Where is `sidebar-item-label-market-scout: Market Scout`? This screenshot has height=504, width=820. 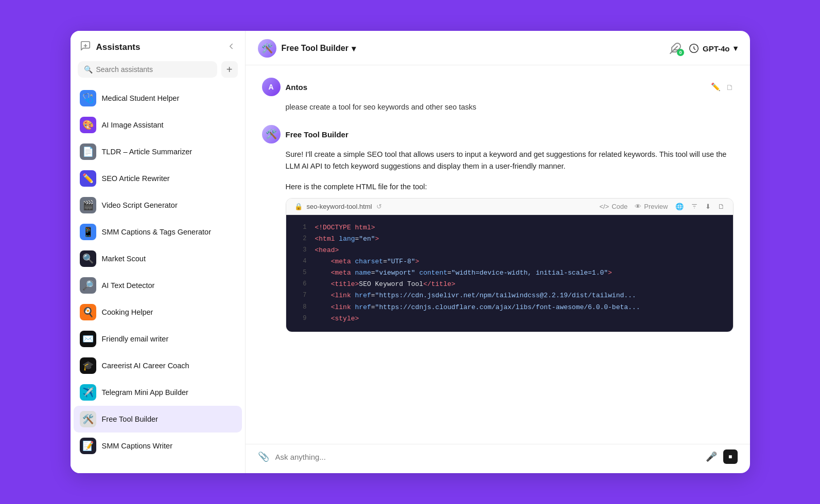 sidebar-item-label-market-scout: Market Scout is located at coordinates (124, 259).